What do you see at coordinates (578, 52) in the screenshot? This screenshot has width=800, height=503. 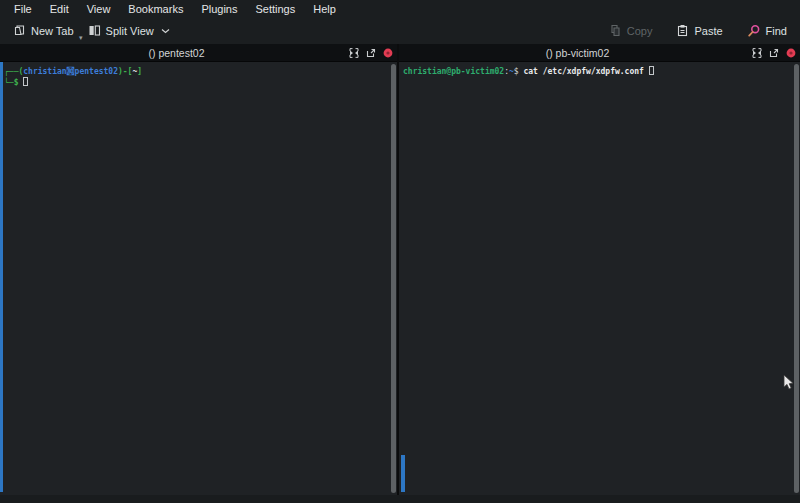 I see `pane-title: () pb-victim02` at bounding box center [578, 52].